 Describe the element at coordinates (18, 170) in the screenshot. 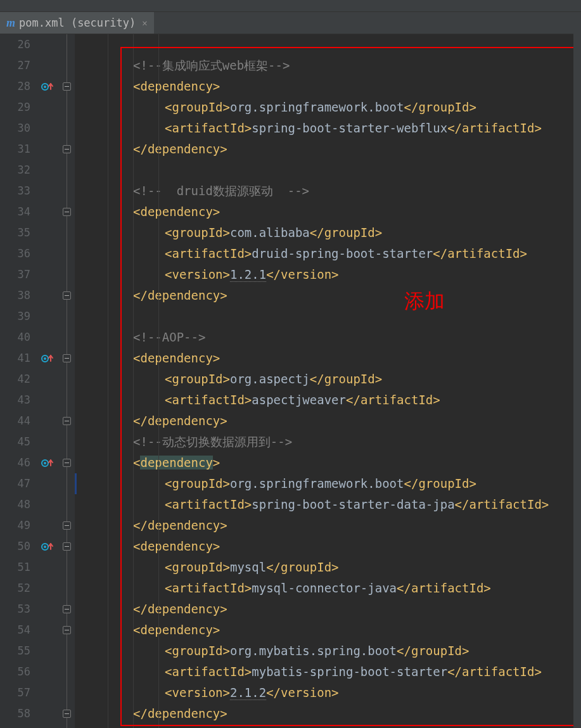

I see `line-number: 32` at that location.